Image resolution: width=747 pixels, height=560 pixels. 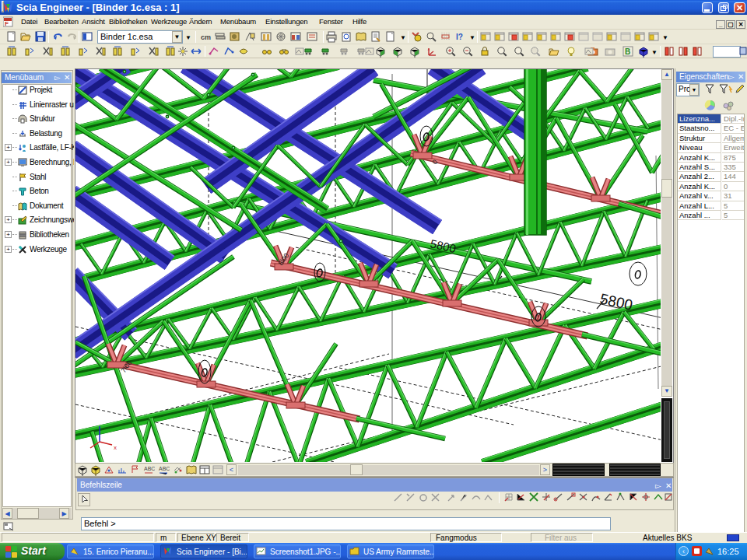 What do you see at coordinates (115, 448) in the screenshot?
I see `svg-text: x` at bounding box center [115, 448].